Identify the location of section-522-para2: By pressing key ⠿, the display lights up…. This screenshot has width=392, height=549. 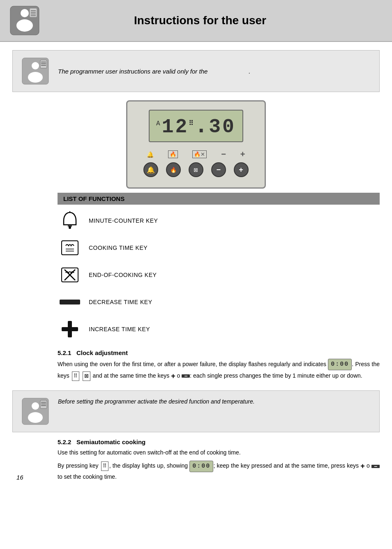
(219, 471).